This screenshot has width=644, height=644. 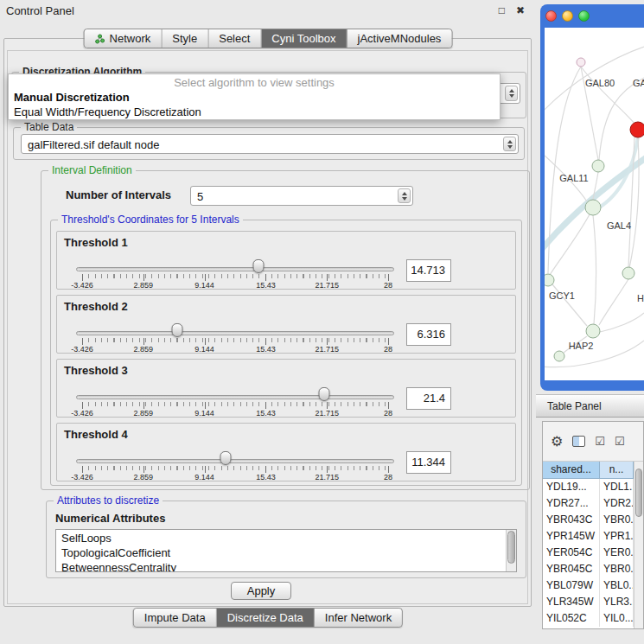 What do you see at coordinates (265, 617) in the screenshot?
I see `tab-label: Discretize Data` at bounding box center [265, 617].